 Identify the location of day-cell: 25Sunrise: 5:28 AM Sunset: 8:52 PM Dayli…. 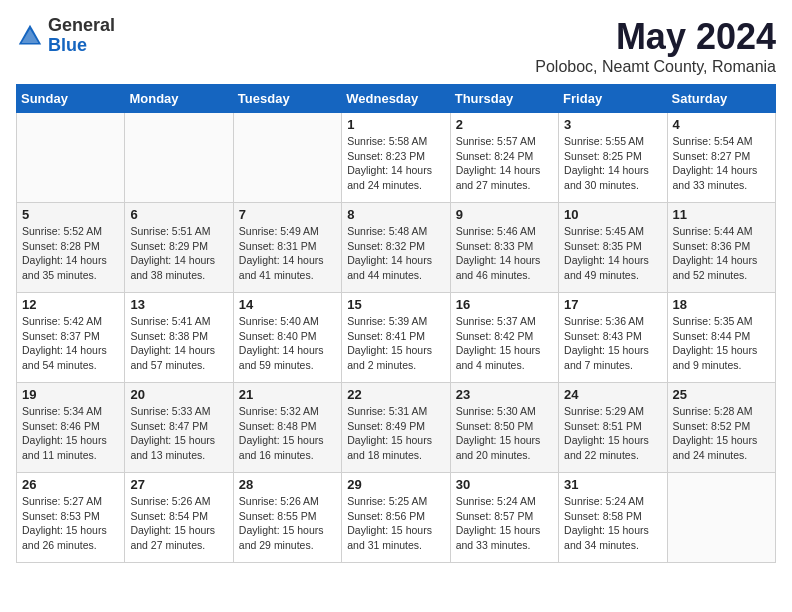
(721, 428).